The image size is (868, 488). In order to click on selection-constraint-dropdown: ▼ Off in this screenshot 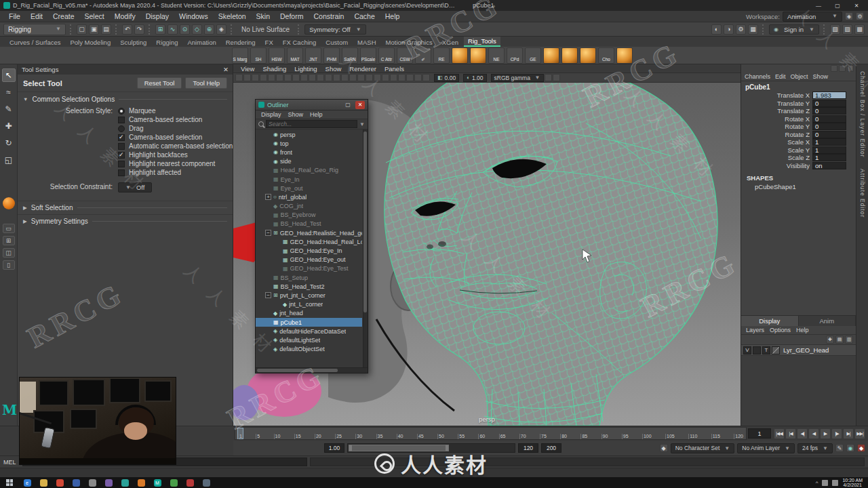, I will do `click(135, 187)`.